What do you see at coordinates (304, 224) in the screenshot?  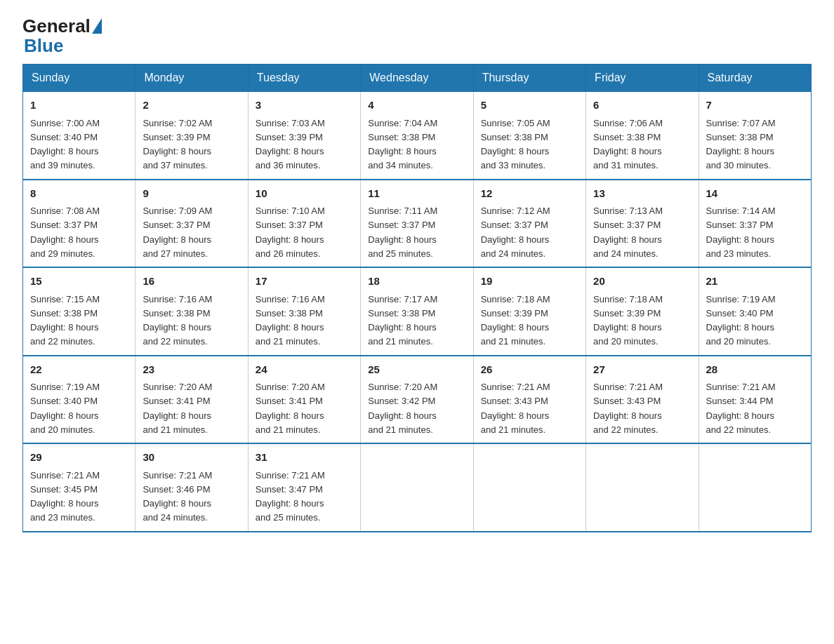 I see `day-cell: 10 Sunrise: 7:10 AMSunset: 3:37 PMDaylig…` at bounding box center [304, 224].